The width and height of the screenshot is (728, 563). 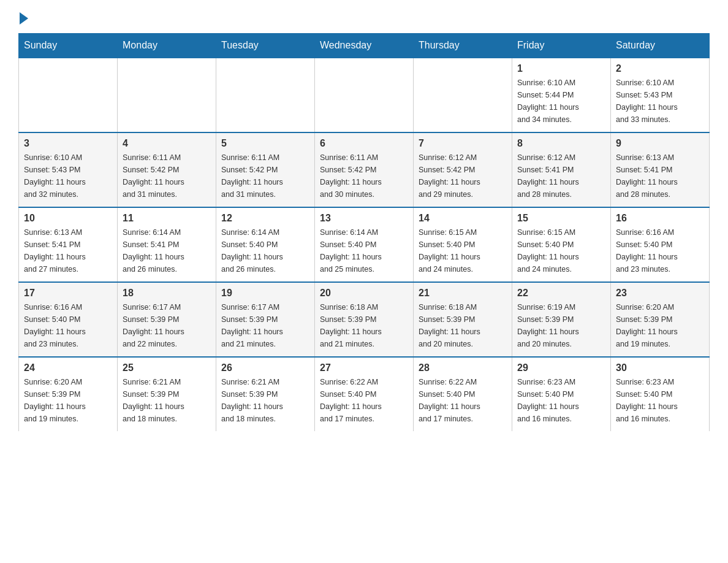 What do you see at coordinates (660, 293) in the screenshot?
I see `day-number: 23` at bounding box center [660, 293].